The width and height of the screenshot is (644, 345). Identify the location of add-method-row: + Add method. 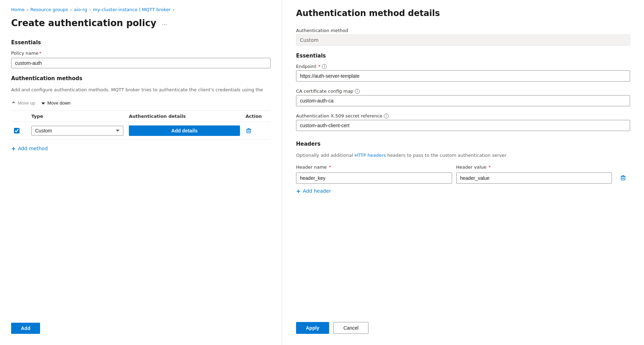
(141, 148).